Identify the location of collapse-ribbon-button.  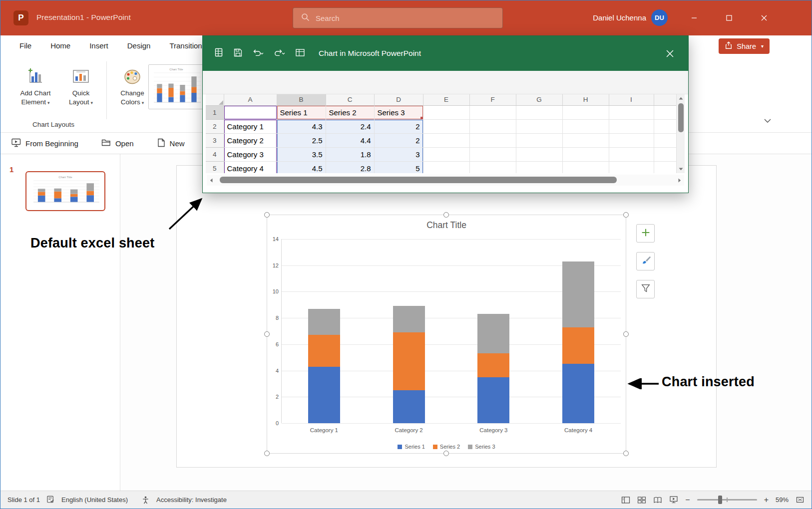
(768, 121).